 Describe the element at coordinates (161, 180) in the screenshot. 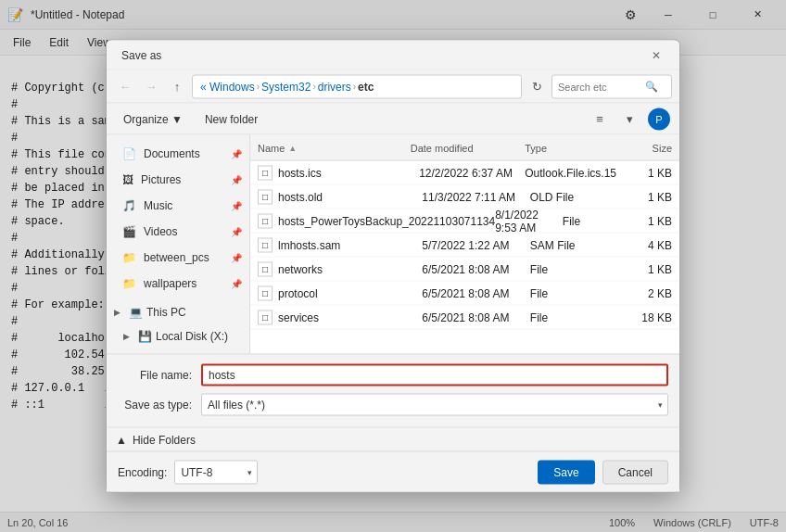

I see `pictures-label: Pictures` at that location.